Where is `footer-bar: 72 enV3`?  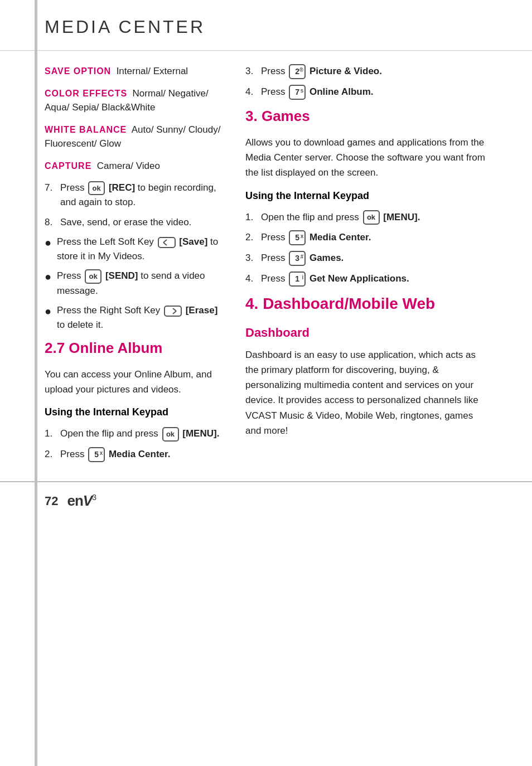
footer-bar: 72 enV3 is located at coordinates (266, 501).